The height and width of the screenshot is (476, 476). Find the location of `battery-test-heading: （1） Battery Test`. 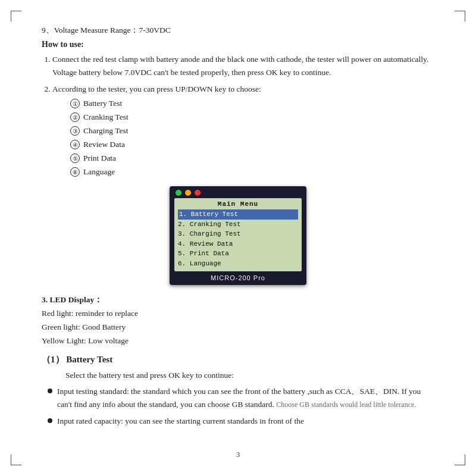

battery-test-heading: （1） Battery Test is located at coordinates (238, 359).